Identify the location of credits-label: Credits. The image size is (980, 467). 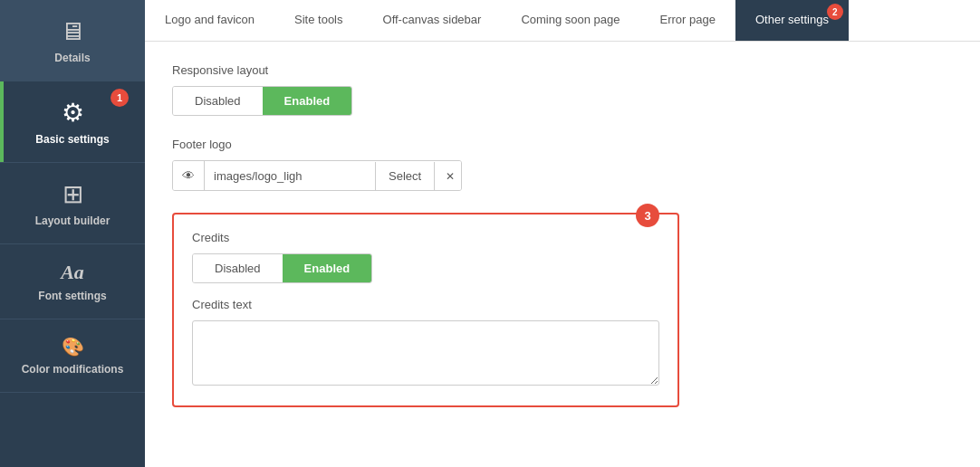
(426, 237).